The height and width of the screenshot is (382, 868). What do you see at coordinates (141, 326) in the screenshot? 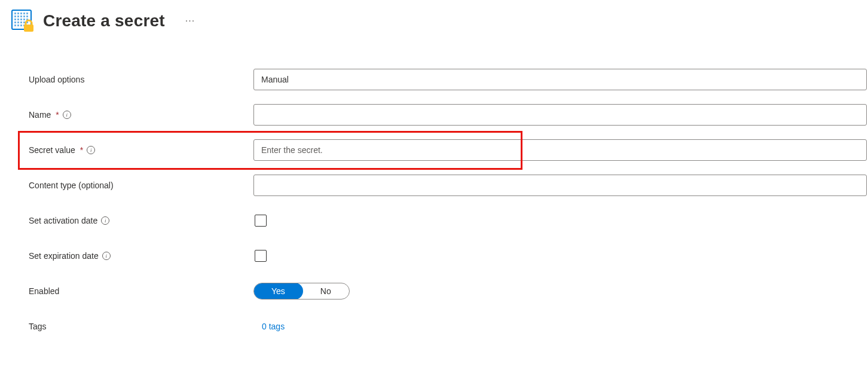
I see `tags-label: Tags` at bounding box center [141, 326].